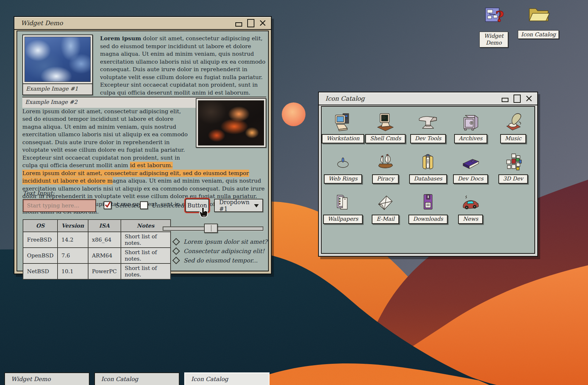 This screenshot has width=588, height=385. I want to click on checkbox-unselected: Unselected, so click(162, 205).